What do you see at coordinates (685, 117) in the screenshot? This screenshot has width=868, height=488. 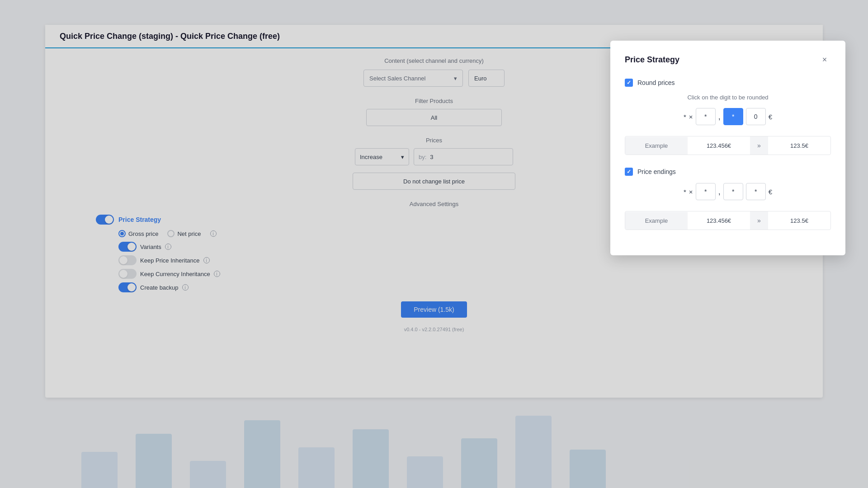 I see `digit-star-1: *` at bounding box center [685, 117].